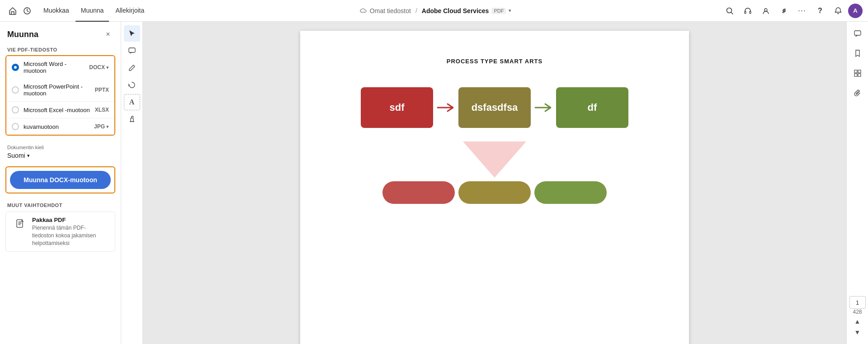 The height and width of the screenshot is (344, 868). What do you see at coordinates (92, 11) in the screenshot?
I see `nav-menu-convert: Muunna` at bounding box center [92, 11].